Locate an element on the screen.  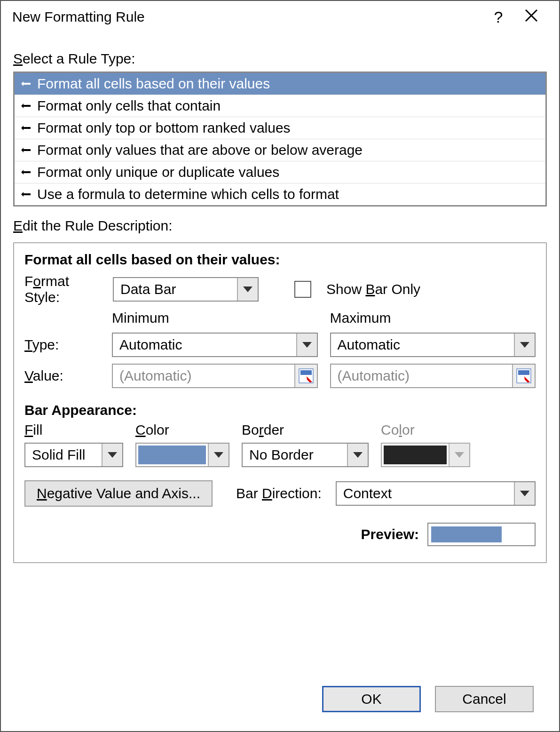
edit-rule-desc-label: Edit the Rule Description: is located at coordinates (280, 226).